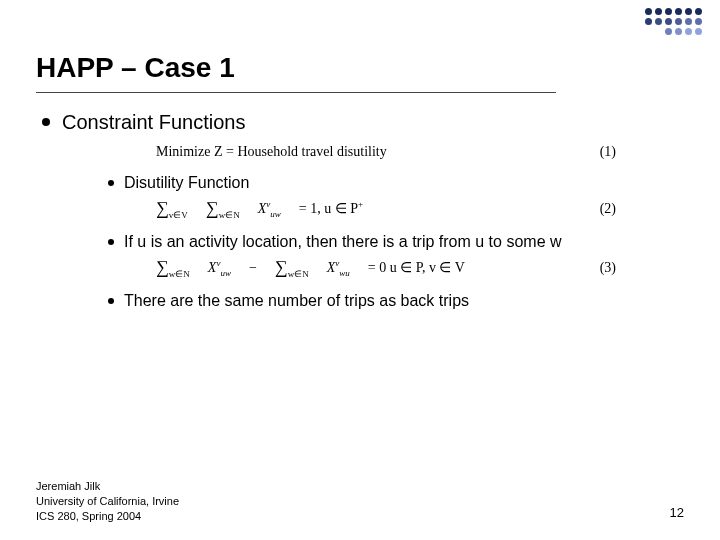  What do you see at coordinates (396, 183) in the screenshot?
I see `bullet-1: Disutility Function` at bounding box center [396, 183].